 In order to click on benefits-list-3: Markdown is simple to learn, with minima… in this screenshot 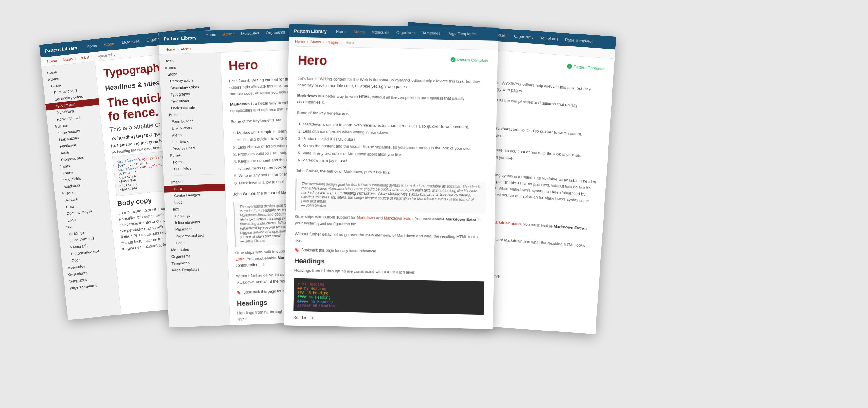, I will do `click(392, 144)`.